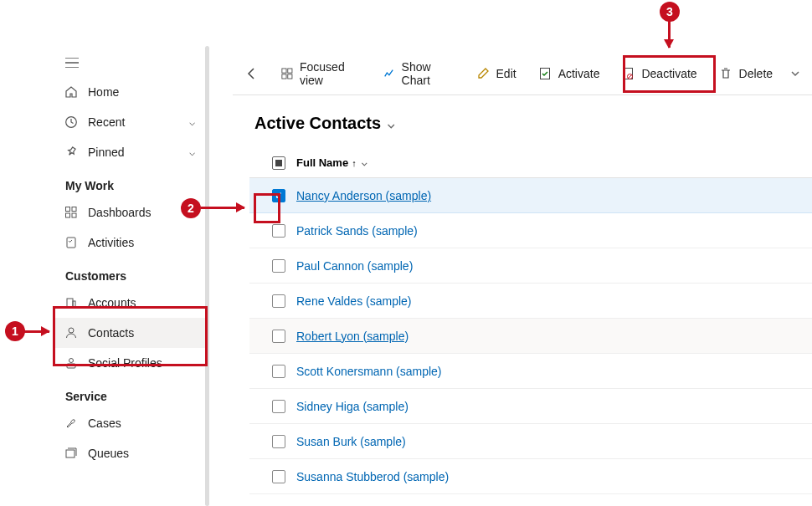  What do you see at coordinates (569, 74) in the screenshot?
I see `activate-button: Activate` at bounding box center [569, 74].